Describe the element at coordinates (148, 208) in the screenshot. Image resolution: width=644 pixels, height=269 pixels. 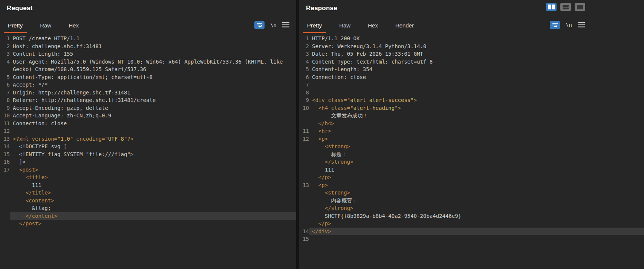
I see `code-line: &flag;` at that location.